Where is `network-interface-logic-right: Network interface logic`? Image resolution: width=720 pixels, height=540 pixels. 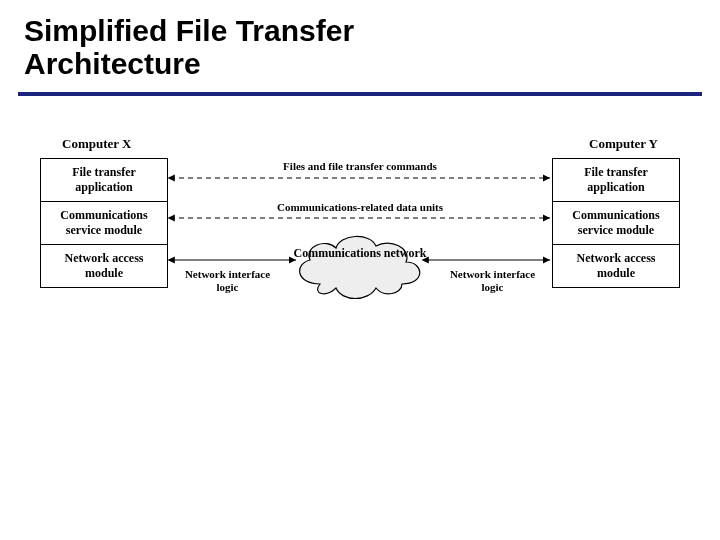
network-interface-logic-right: Network interface logic is located at coordinates (492, 281).